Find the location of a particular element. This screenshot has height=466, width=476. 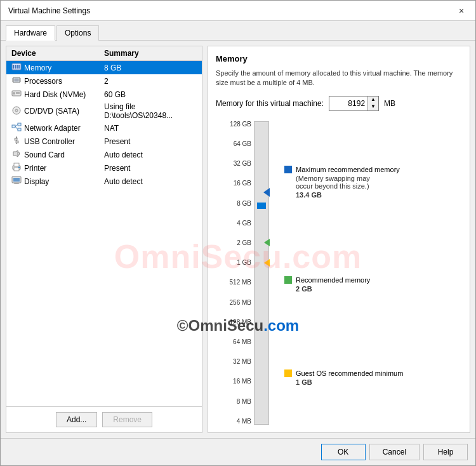

memory-unit-label: MB is located at coordinates (390, 103).